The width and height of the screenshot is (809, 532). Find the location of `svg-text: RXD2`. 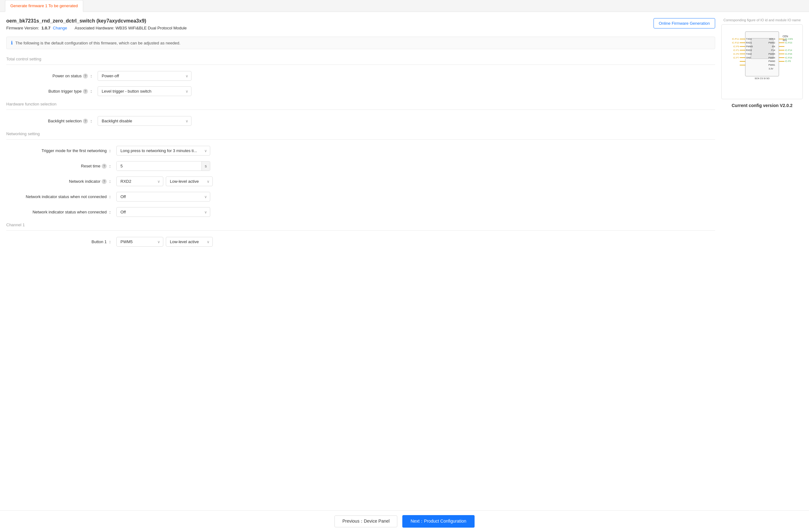

svg-text: RXD2 is located at coordinates (749, 50).